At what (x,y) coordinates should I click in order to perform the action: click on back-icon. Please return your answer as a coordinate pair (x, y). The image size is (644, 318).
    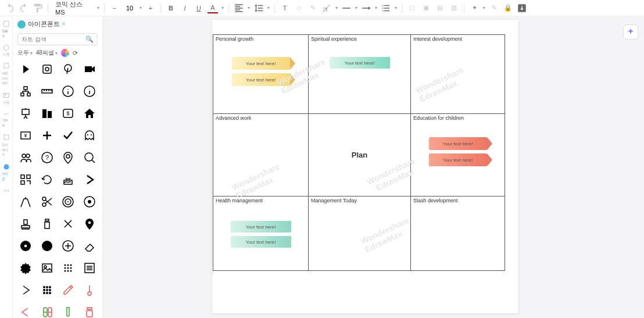
    Looking at the image, I should click on (26, 310).